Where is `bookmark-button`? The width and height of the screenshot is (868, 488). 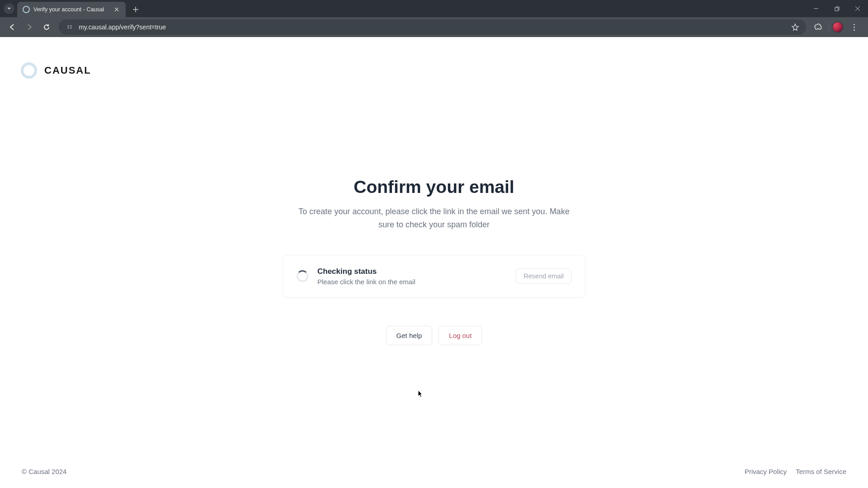
bookmark-button is located at coordinates (795, 27).